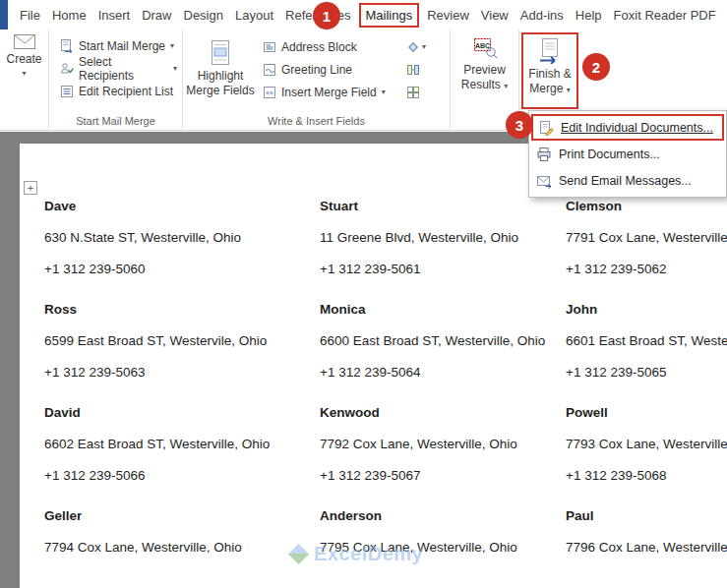 This screenshot has height=588, width=727. I want to click on tab-review: Review, so click(449, 16).